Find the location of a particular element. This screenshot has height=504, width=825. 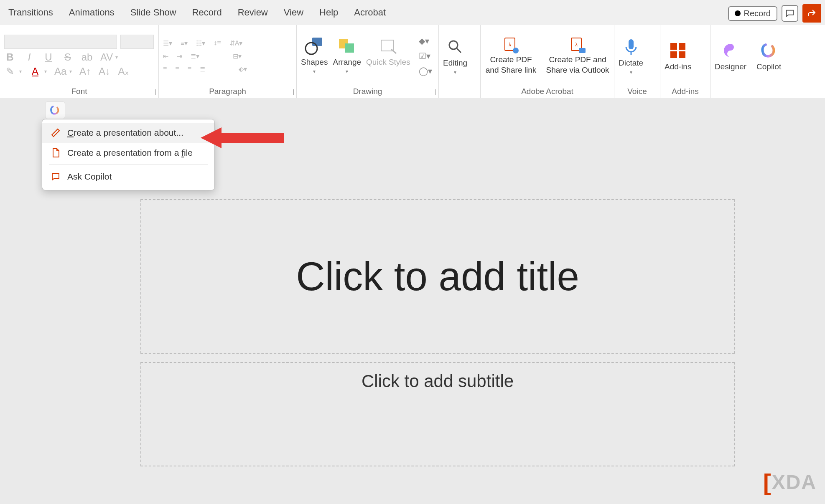

menu-create-presentation-from-file: Create a presentation from a file is located at coordinates (128, 153).